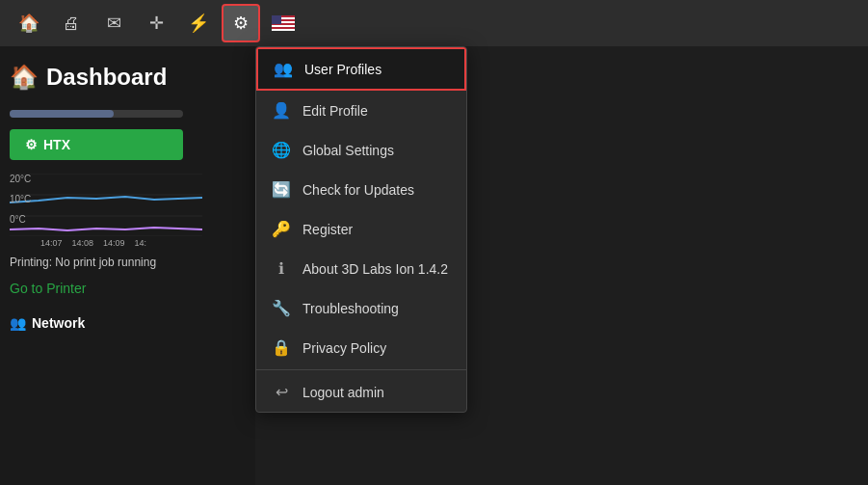  Describe the element at coordinates (106, 204) in the screenshot. I see `chart-svg` at that location.